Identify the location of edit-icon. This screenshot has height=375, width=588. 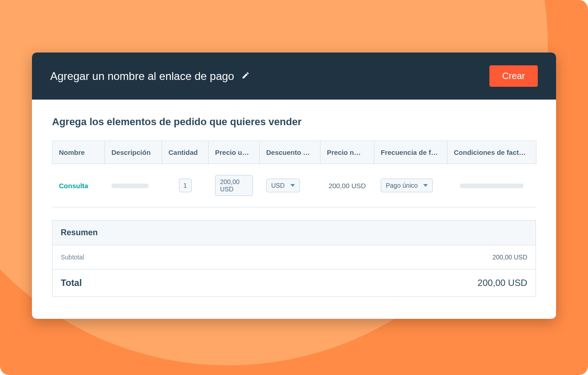
(246, 76).